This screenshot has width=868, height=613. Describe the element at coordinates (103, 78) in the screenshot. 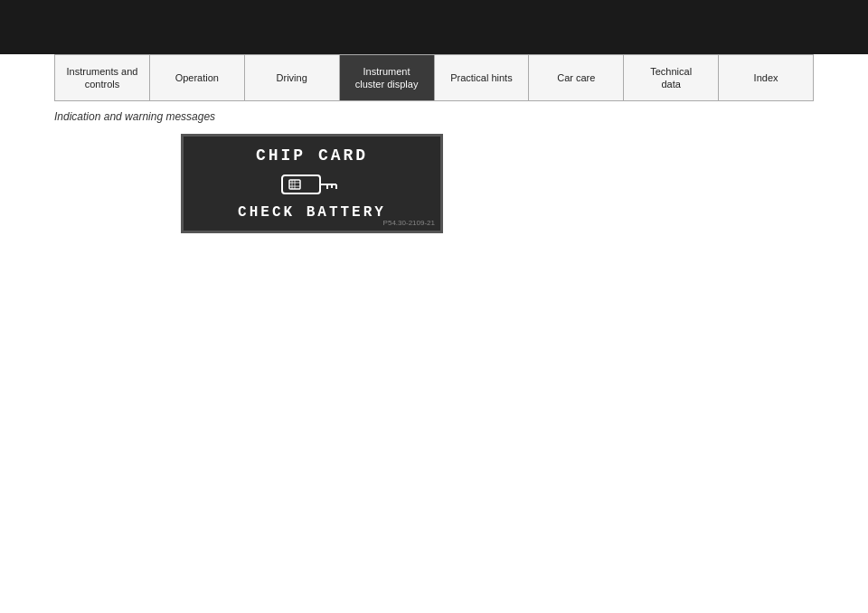

I see `nav-item-instruments: Instruments and controls` at that location.